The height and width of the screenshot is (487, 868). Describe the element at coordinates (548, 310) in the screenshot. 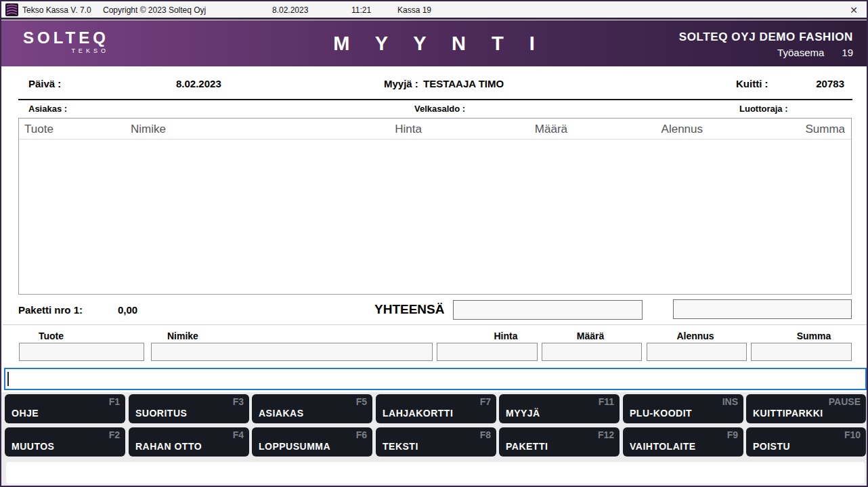

I see `total-amount-field` at that location.